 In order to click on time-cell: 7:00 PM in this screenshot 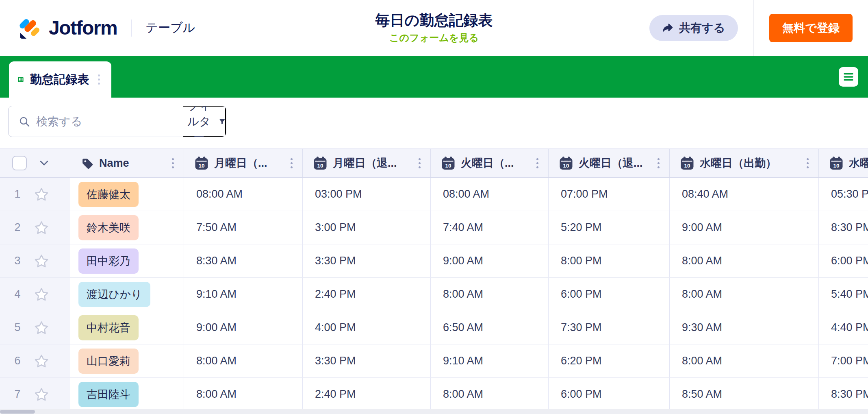, I will do `click(844, 361)`.